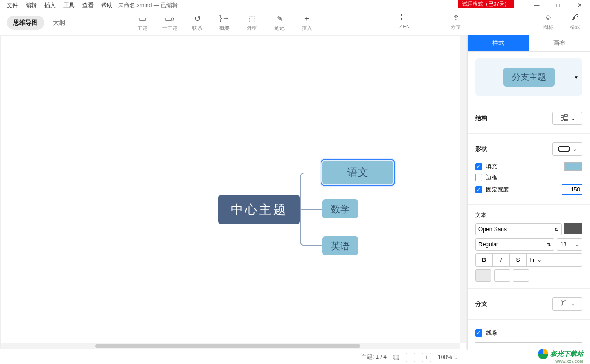 The image size is (590, 364). What do you see at coordinates (197, 23) in the screenshot?
I see `tool-relationship: ↺联系` at bounding box center [197, 23].